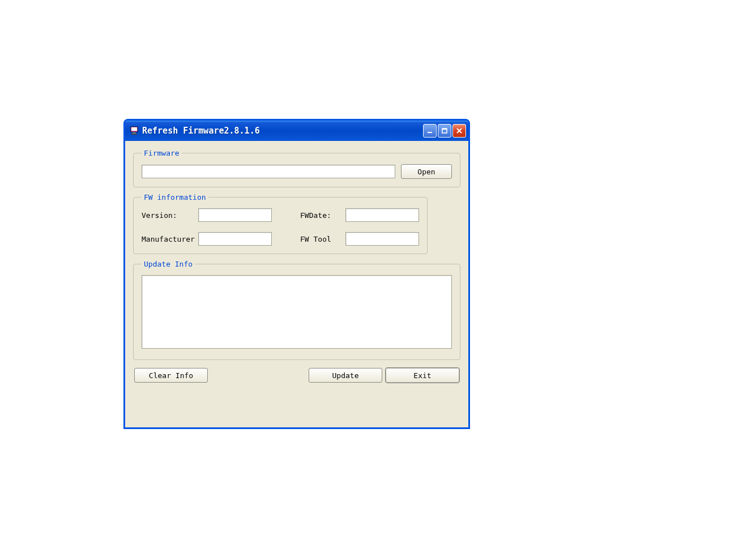 The height and width of the screenshot is (540, 756). I want to click on fwtool-value, so click(382, 239).